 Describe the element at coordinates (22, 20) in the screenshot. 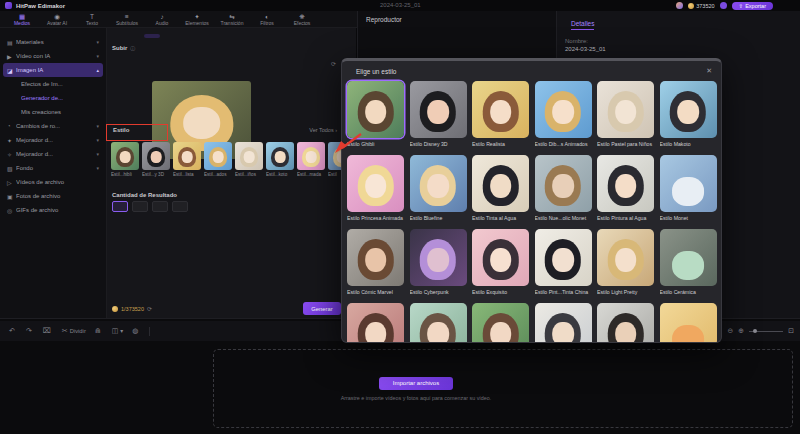

I see `ribbon-tool: ▦ Medios` at that location.